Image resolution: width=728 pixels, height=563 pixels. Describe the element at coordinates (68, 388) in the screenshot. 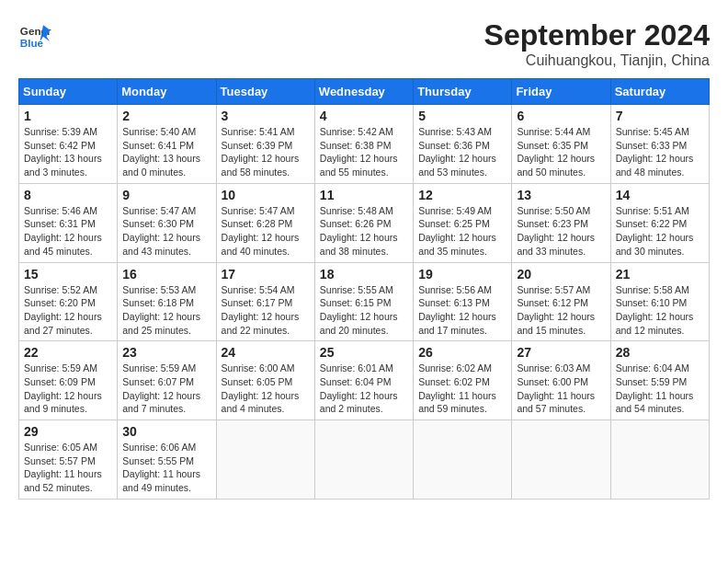

I see `day-info: Sunrise: 5:59 AM Sunset: 6:09 PM Dayligh…` at that location.